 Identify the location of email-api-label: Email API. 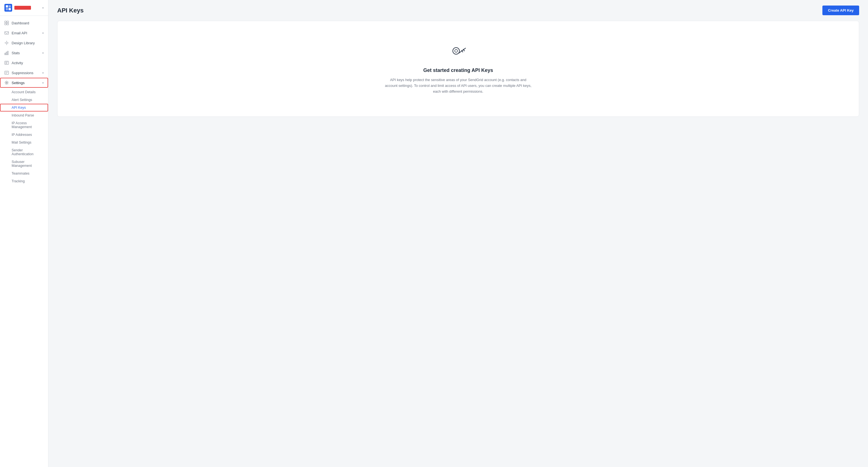
(19, 33).